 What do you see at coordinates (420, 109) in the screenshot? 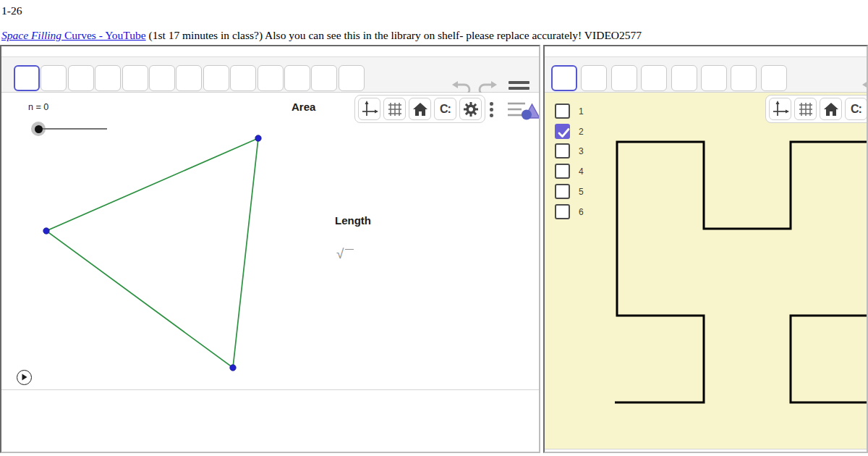
I see `left-stylebar: C:` at bounding box center [420, 109].